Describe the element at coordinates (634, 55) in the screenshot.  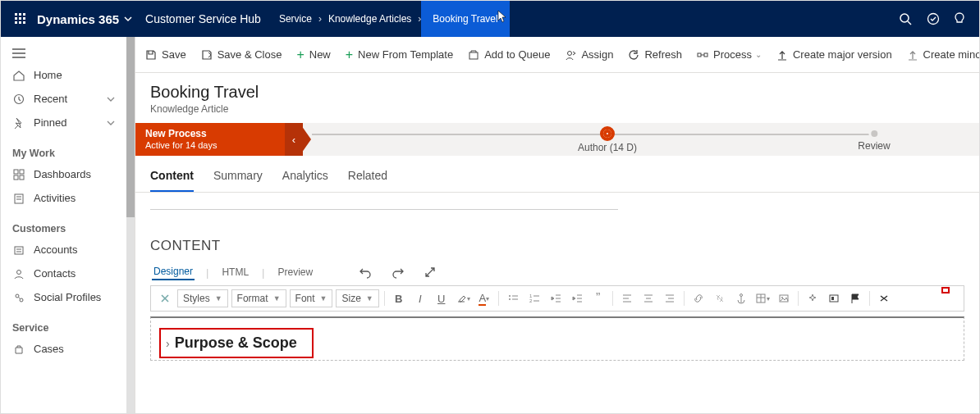
I see `refresh-icon` at that location.